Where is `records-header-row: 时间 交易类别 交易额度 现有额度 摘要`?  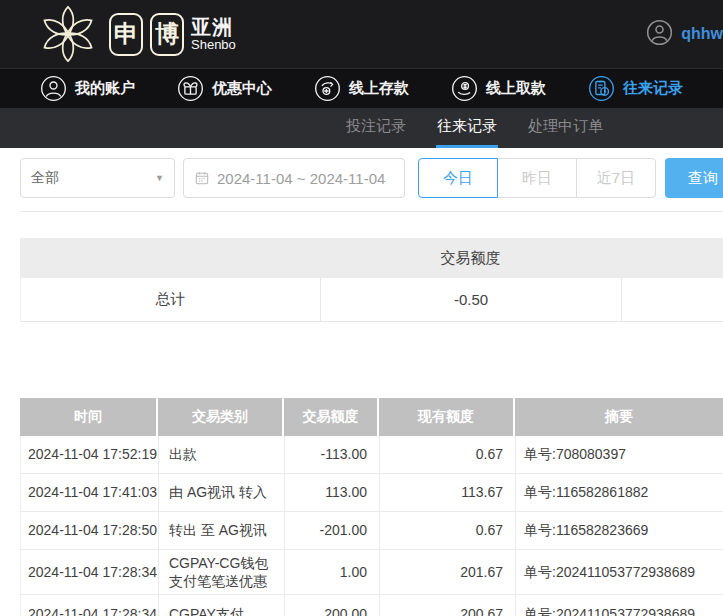
records-header-row: 时间 交易类别 交易额度 现有额度 摘要 is located at coordinates (372, 417).